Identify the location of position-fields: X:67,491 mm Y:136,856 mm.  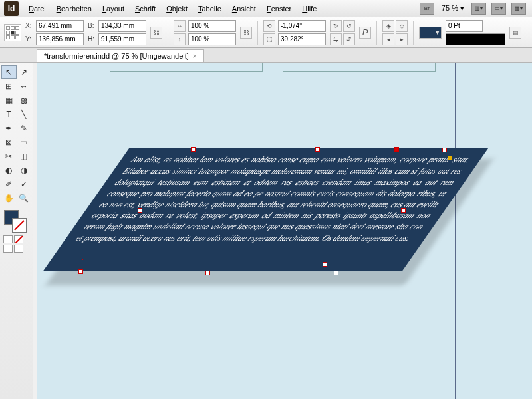
(55, 33).